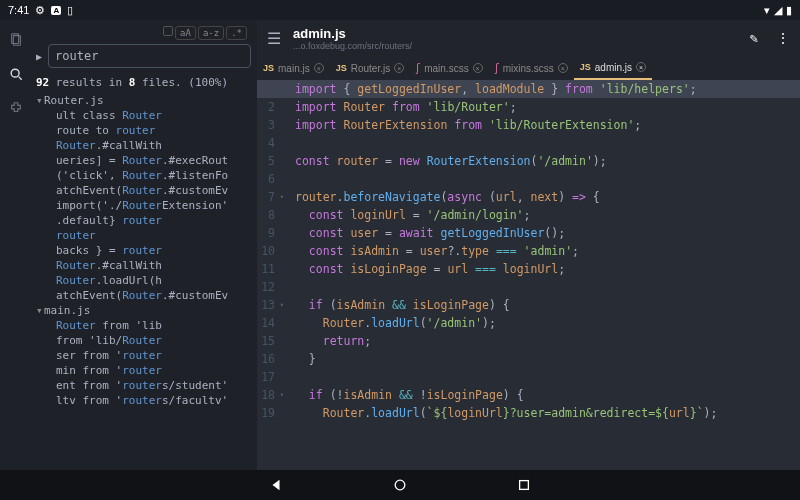  I want to click on result-line: Router from 'lib, so click(144, 326).